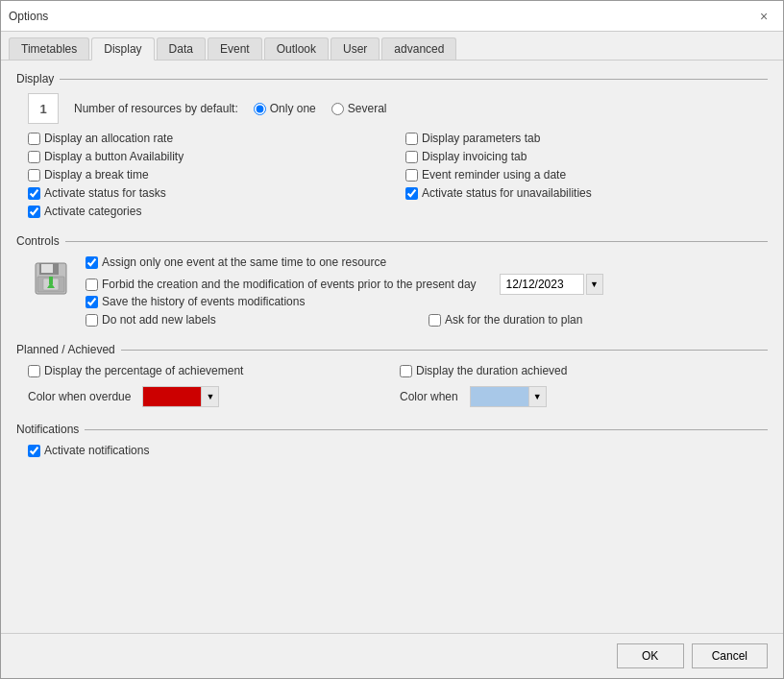 The image size is (784, 679). Describe the element at coordinates (405, 371) in the screenshot. I see `check-duration-achieved` at that location.